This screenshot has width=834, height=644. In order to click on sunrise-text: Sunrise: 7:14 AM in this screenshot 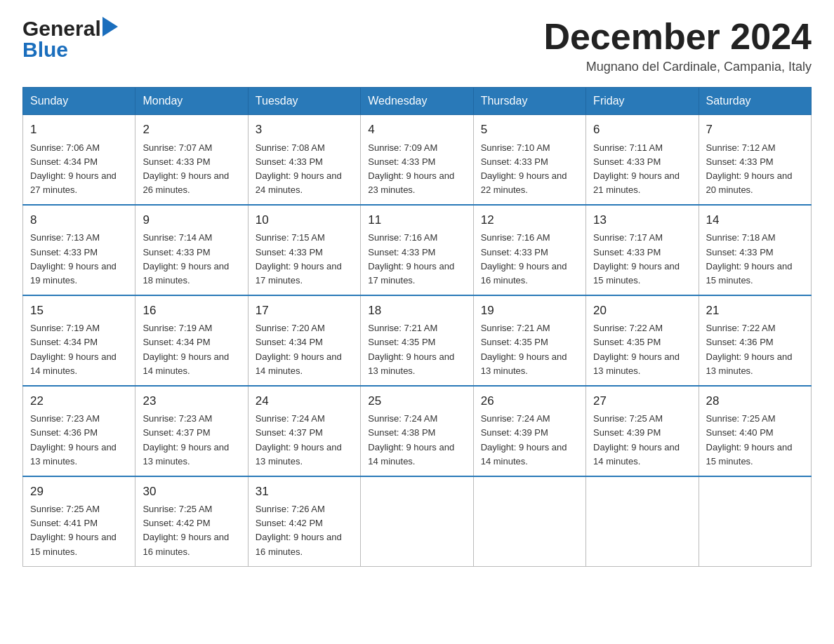, I will do `click(191, 238)`.